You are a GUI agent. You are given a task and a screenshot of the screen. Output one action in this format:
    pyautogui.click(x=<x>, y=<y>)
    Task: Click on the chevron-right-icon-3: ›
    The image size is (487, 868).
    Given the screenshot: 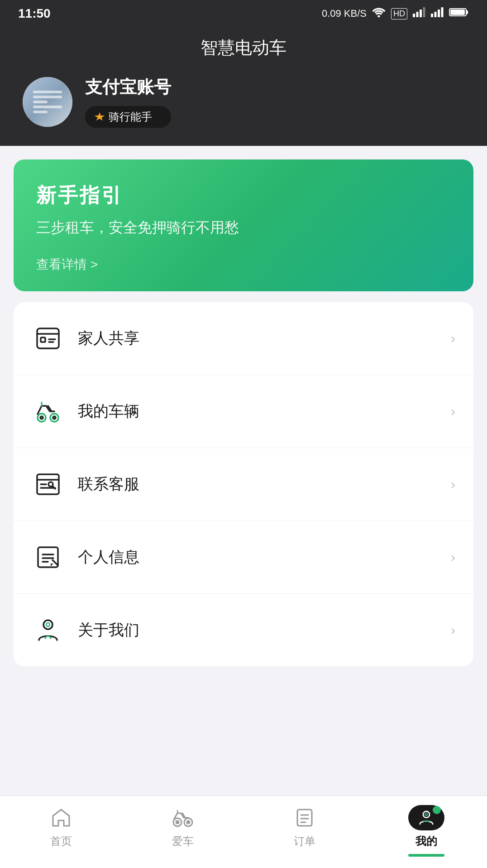 What is the action you would take?
    pyautogui.click(x=453, y=484)
    